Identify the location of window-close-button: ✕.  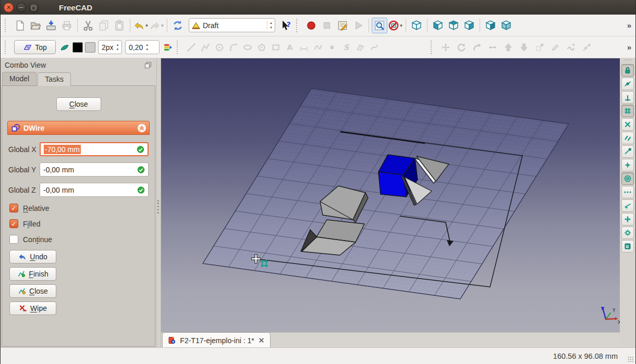
(8, 7).